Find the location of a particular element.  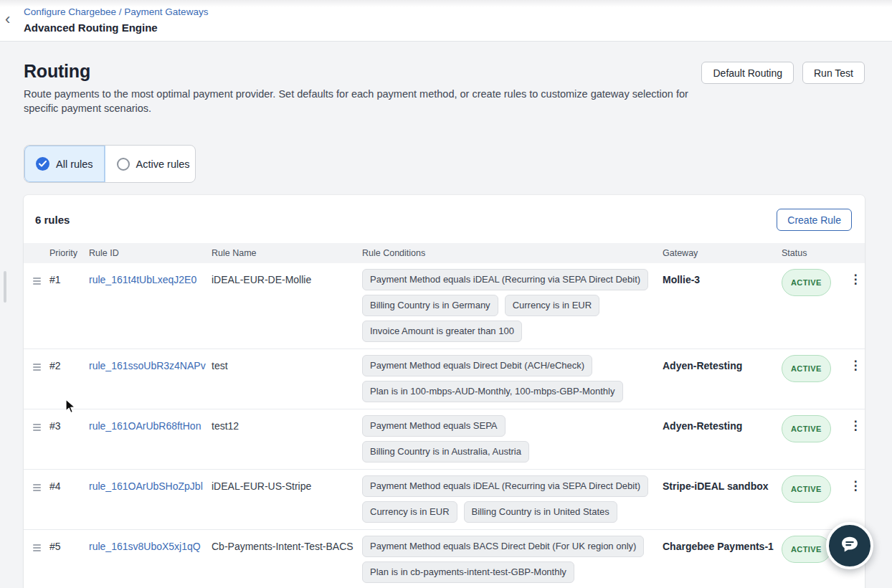

col-priority: Priority is located at coordinates (69, 253).